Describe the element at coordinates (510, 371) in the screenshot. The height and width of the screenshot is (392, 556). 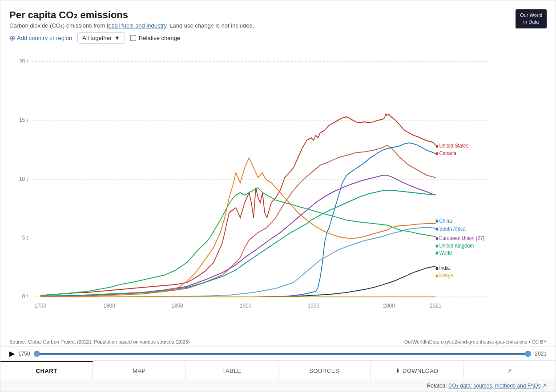
I see `share-icon: ↗` at that location.